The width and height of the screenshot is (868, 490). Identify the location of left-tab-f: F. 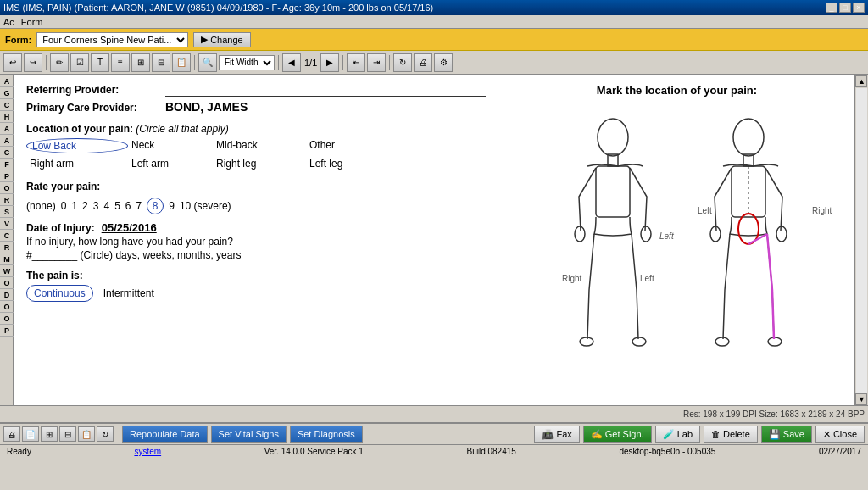
(7, 164).